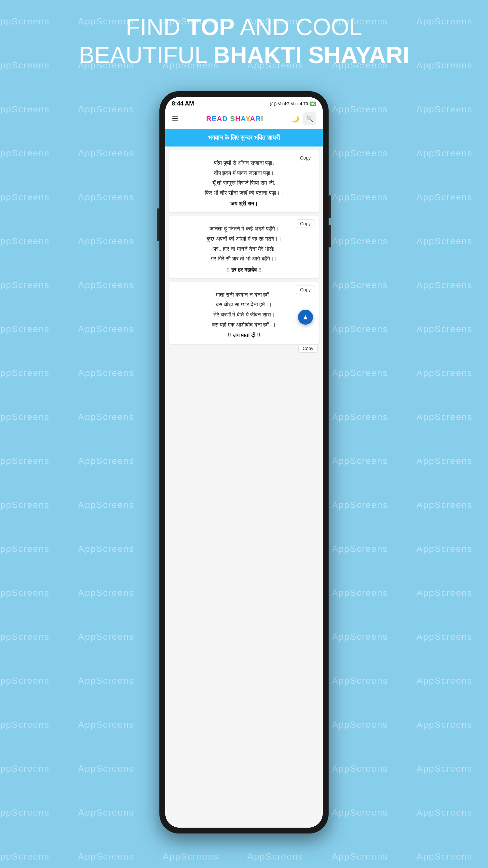  I want to click on header-actions: 🌙 🔍, so click(304, 119).